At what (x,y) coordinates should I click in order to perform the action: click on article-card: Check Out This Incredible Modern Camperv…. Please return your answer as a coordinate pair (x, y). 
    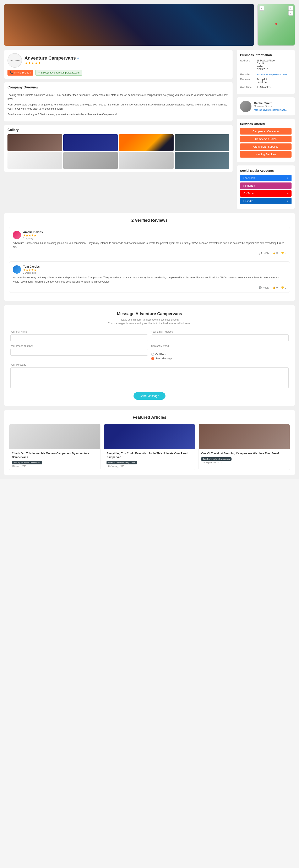
    Looking at the image, I should click on (55, 447).